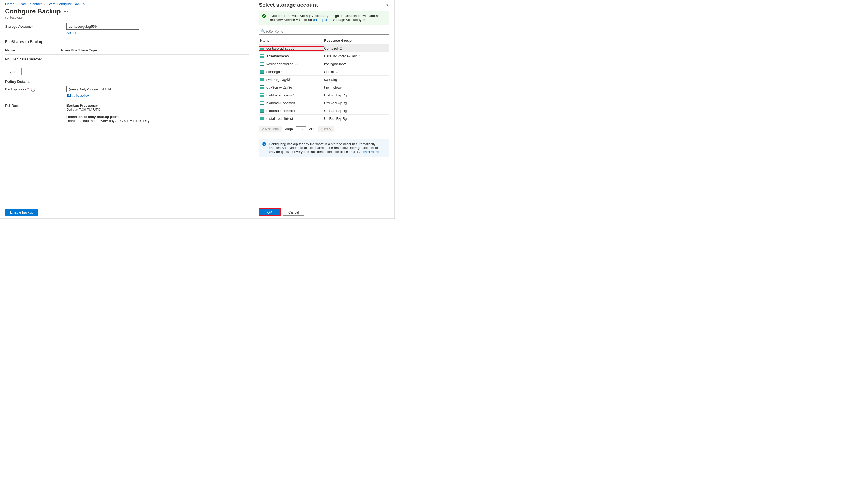  I want to click on storage-account-name: contosorgdiag556, so click(280, 48).